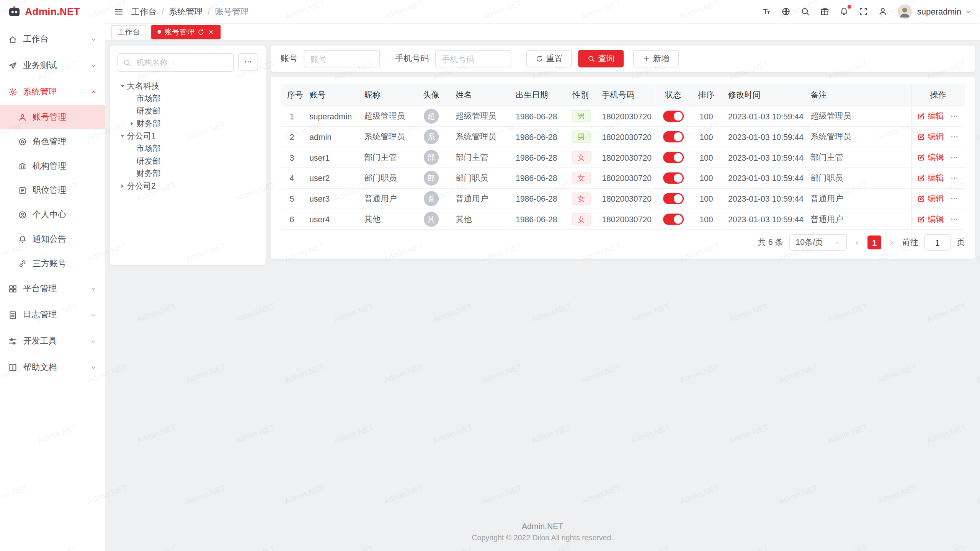 The height and width of the screenshot is (551, 980). I want to click on goto-label: 前往, so click(910, 243).